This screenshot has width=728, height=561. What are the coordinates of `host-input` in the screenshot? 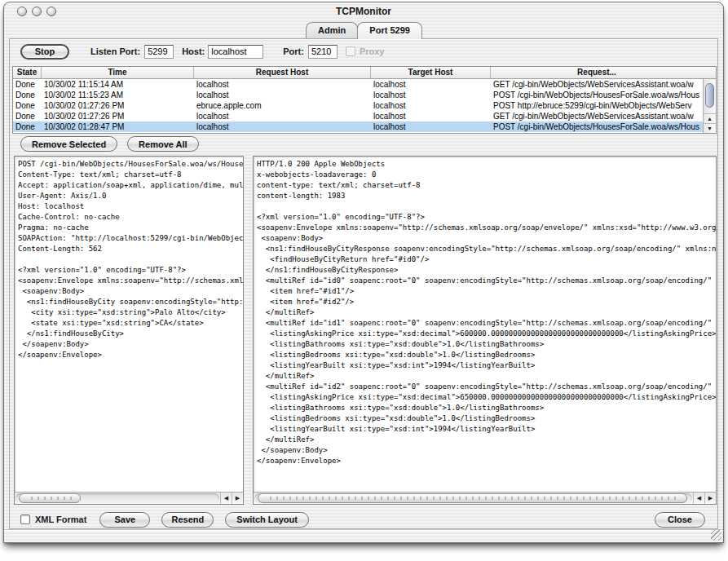 It's located at (236, 52).